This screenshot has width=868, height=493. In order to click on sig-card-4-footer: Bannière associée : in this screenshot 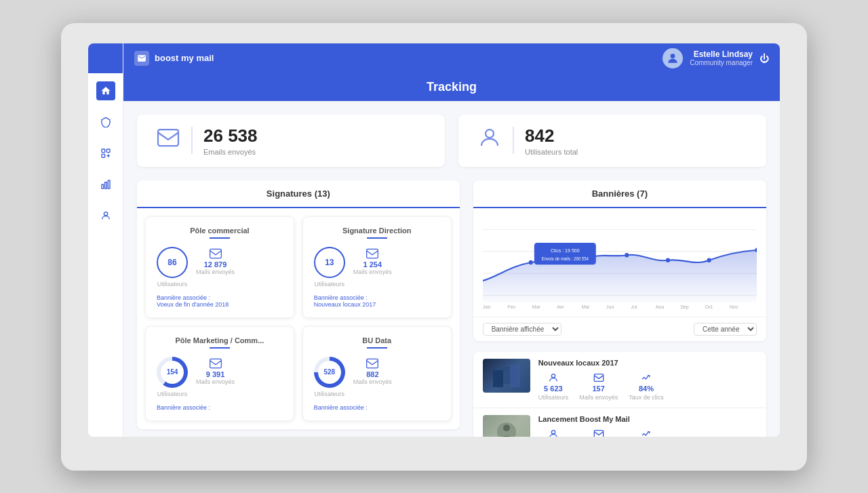, I will do `click(377, 408)`.